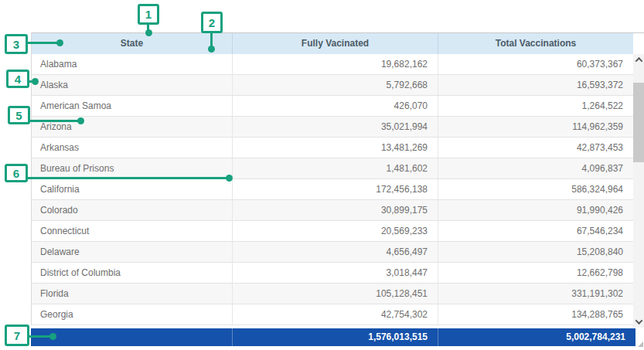  Describe the element at coordinates (148, 32) in the screenshot. I see `callout-1-dot` at that location.